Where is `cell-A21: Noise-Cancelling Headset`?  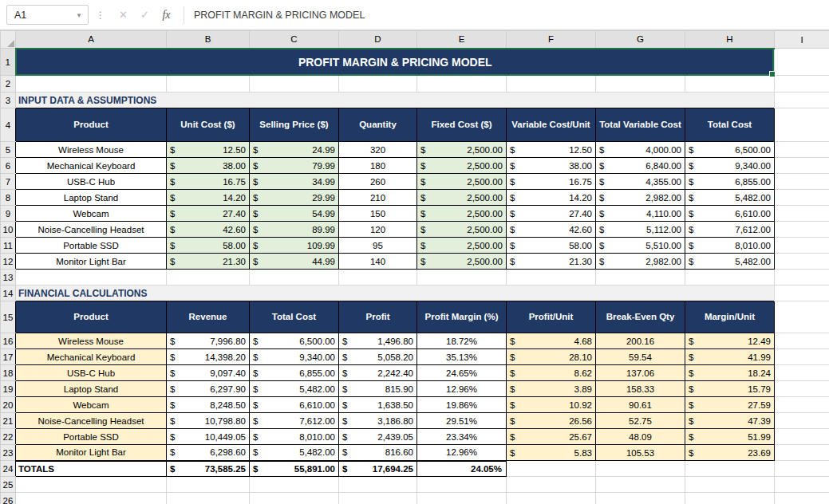 cell-A21: Noise-Cancelling Headset is located at coordinates (91, 421).